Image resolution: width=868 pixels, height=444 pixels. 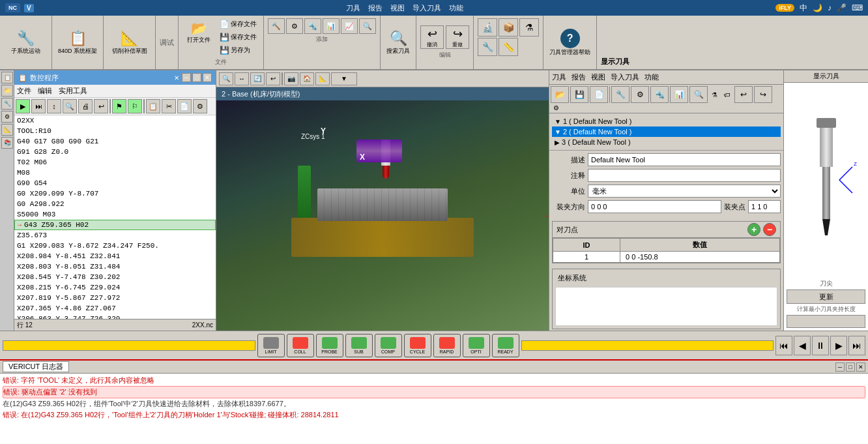 What do you see at coordinates (699, 95) in the screenshot?
I see `rtm-tool5: 🔍` at bounding box center [699, 95].